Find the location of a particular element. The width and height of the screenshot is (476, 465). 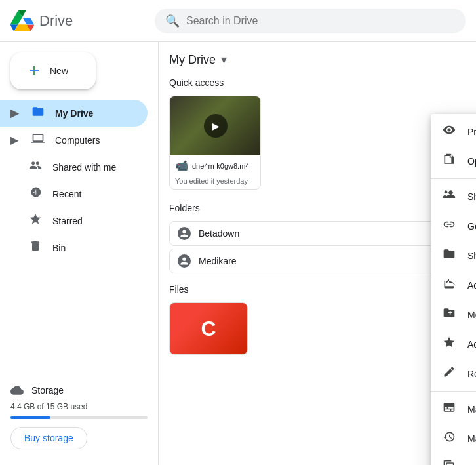

files-section: Files C is located at coordinates (317, 319).